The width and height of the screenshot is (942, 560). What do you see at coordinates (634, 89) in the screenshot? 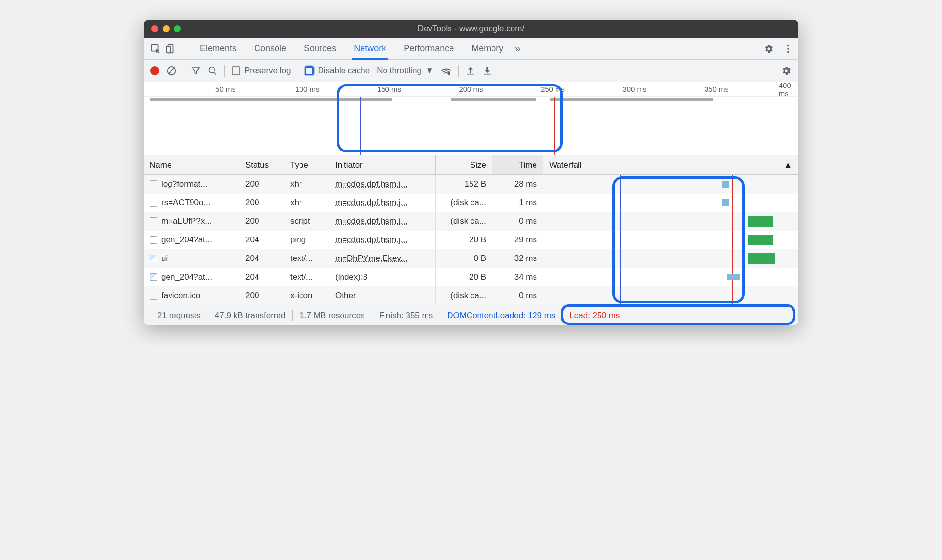
I see `timeline-tick: 300 ms` at bounding box center [634, 89].